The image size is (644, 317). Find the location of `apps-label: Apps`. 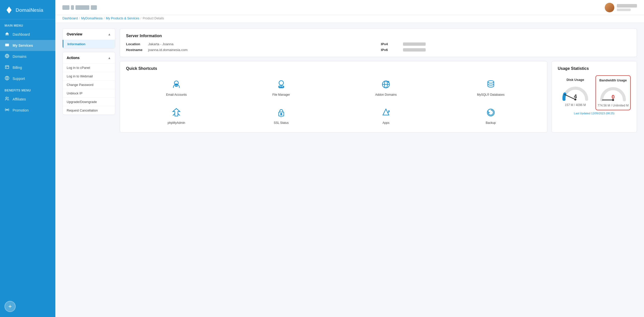

apps-label: Apps is located at coordinates (386, 123).